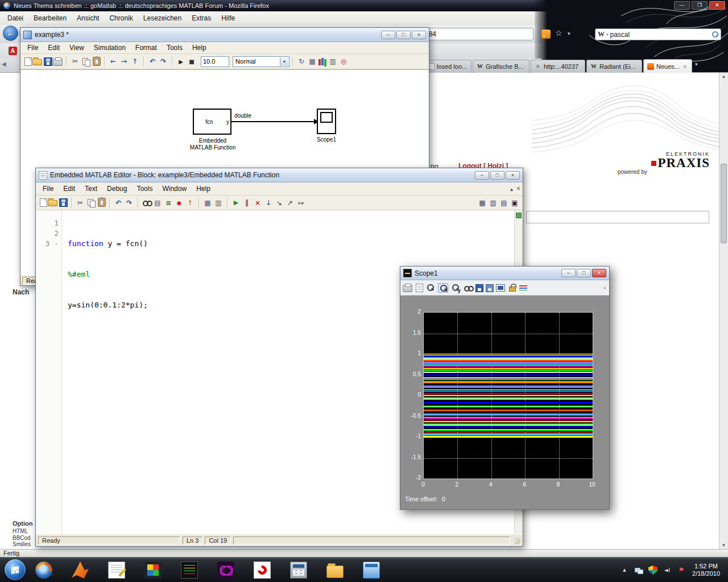  Describe the element at coordinates (190, 202) in the screenshot. I see `publish-up-icon` at that location.